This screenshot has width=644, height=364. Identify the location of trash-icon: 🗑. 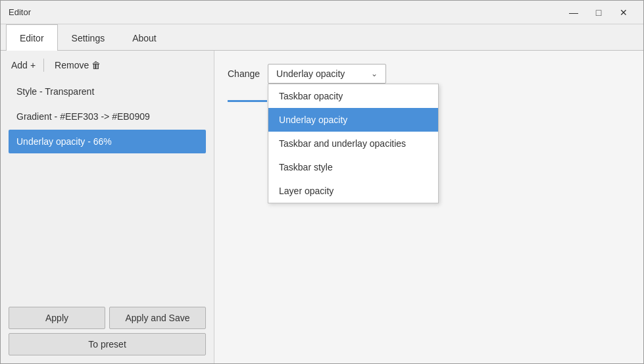
(96, 65).